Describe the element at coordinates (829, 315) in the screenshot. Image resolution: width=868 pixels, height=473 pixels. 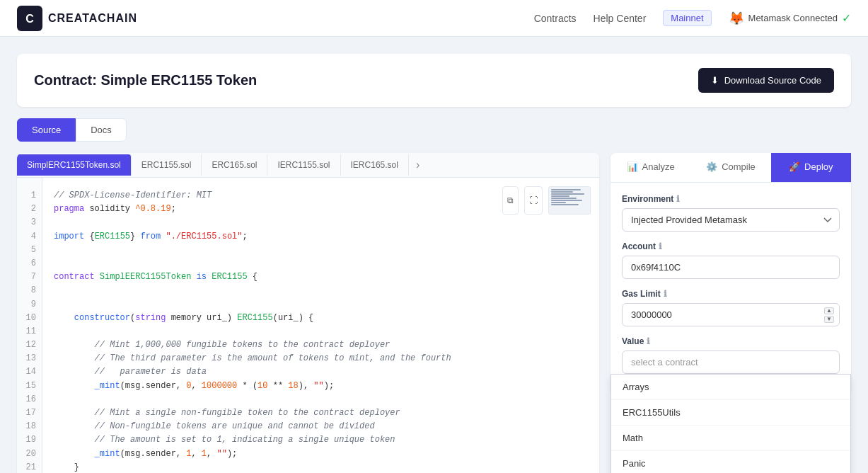
I see `gas-limit-spinner: ▲ ▼` at that location.